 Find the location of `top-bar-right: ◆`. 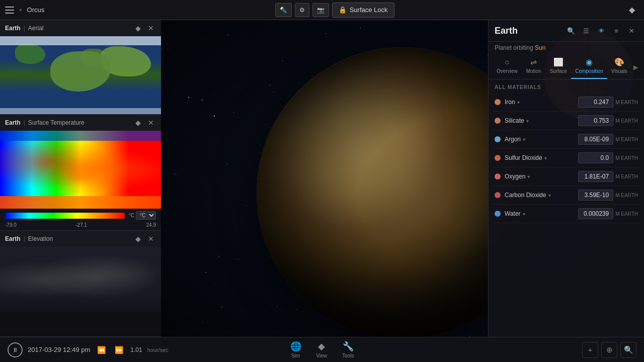

top-bar-right: ◆ is located at coordinates (632, 10).